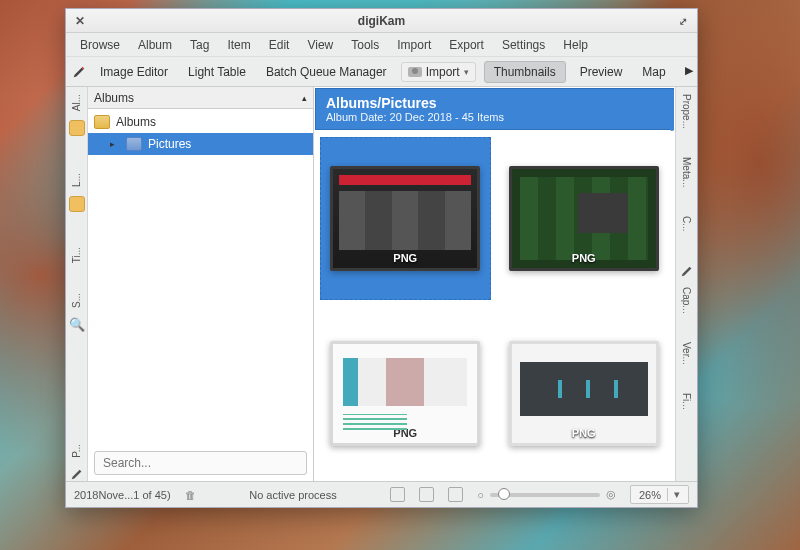  I want to click on search-input, so click(200, 463).